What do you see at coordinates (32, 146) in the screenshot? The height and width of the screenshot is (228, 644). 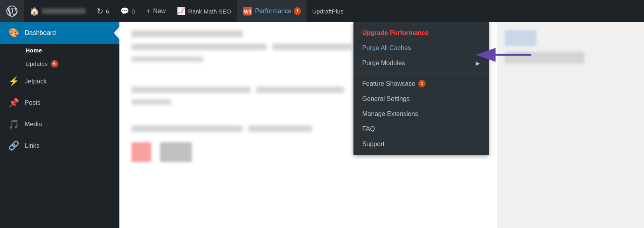 I see `links-label: Links` at bounding box center [32, 146].